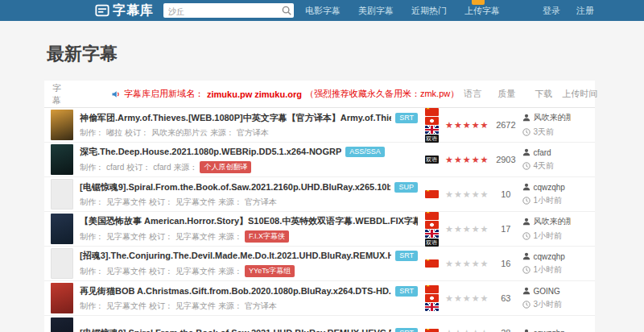 This screenshot has width=644, height=332. What do you see at coordinates (249, 306) in the screenshot?
I see `subtitle-meta: 制作：见字幕文件 校订：见字幕文件 来源：官方译本` at bounding box center [249, 306].